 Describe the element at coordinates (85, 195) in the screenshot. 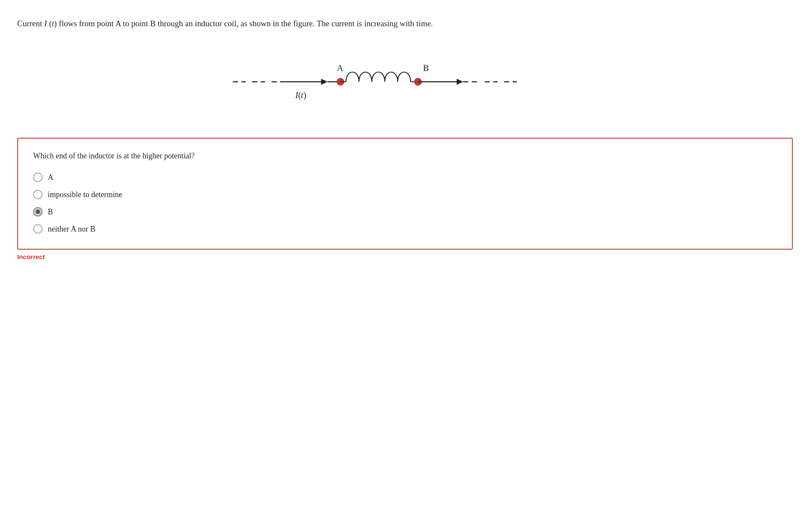

I see `option-impossible-label: impossible to determine` at that location.